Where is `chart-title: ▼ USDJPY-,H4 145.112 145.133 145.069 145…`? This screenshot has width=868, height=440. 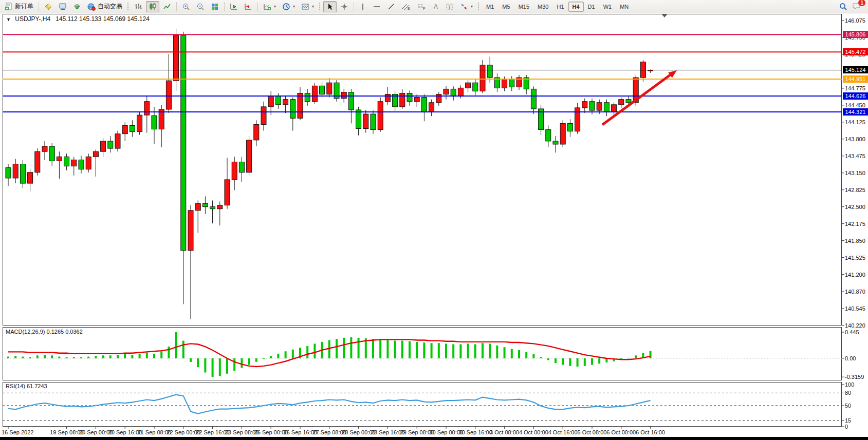 chart-title: ▼ USDJPY-,H4 145.112 145.133 145.069 145… is located at coordinates (78, 19).